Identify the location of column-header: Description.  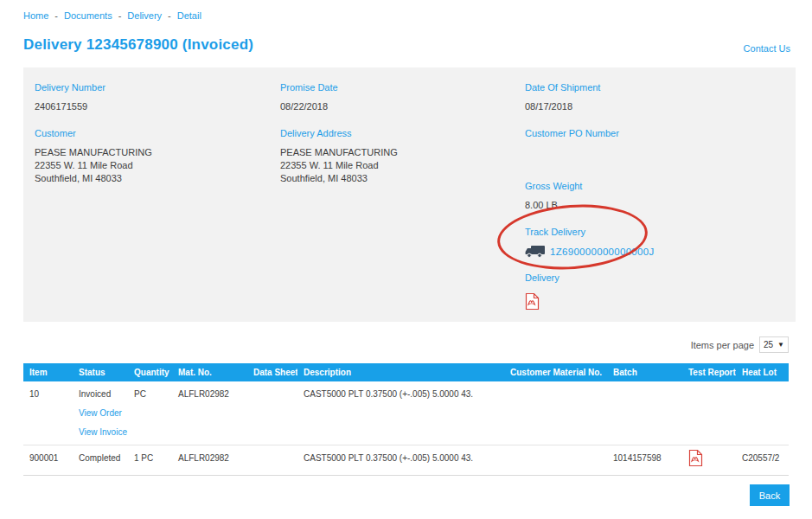
(401, 372).